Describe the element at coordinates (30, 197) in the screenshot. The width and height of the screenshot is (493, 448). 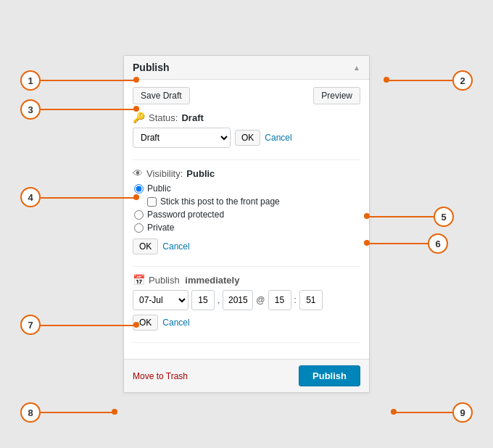
I see `callout-4: 4` at that location.